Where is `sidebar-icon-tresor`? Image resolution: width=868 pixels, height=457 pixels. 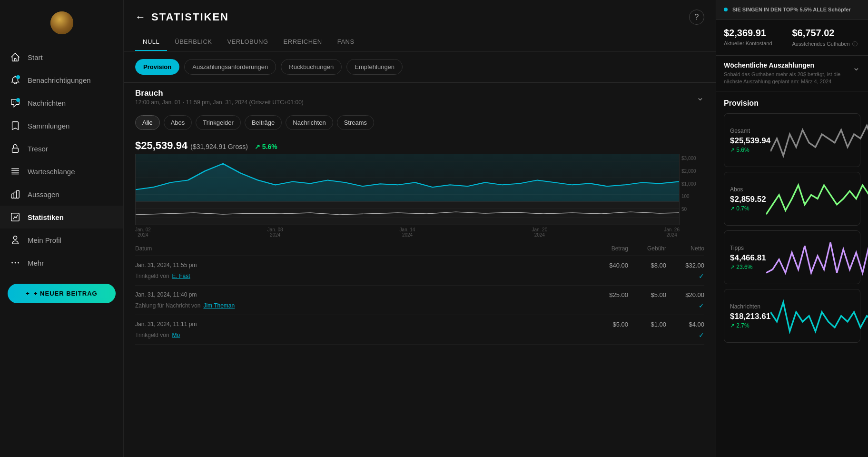
sidebar-icon-tresor is located at coordinates (15, 149).